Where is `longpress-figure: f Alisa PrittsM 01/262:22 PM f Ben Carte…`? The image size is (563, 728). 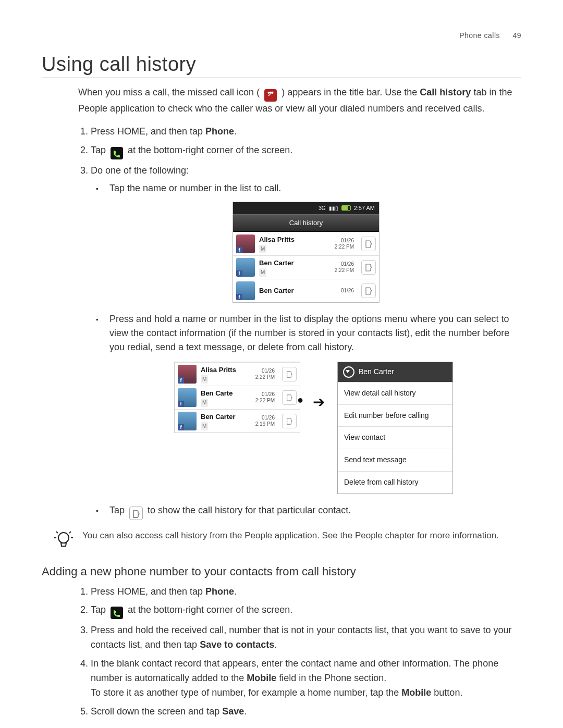
longpress-figure: f Alisa PrittsM 01/262:22 PM f Ben Carte… is located at coordinates (315, 427).